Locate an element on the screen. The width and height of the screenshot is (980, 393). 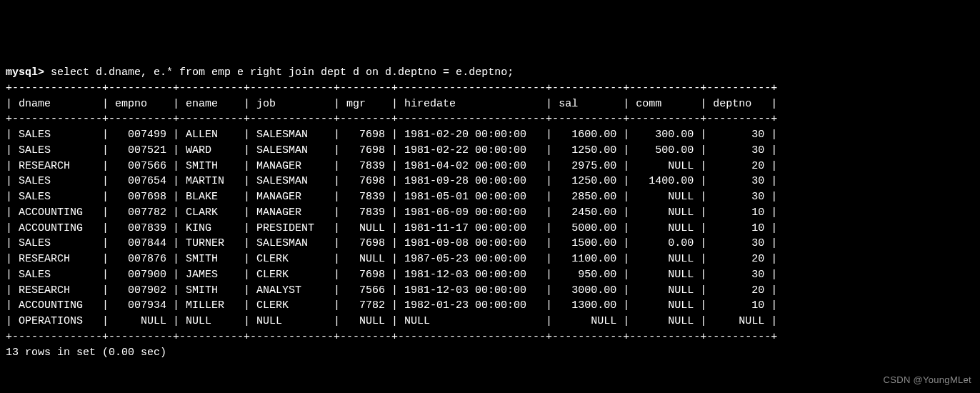
sql-query: select d.dname, e.* from emp e right joi… is located at coordinates (282, 73).